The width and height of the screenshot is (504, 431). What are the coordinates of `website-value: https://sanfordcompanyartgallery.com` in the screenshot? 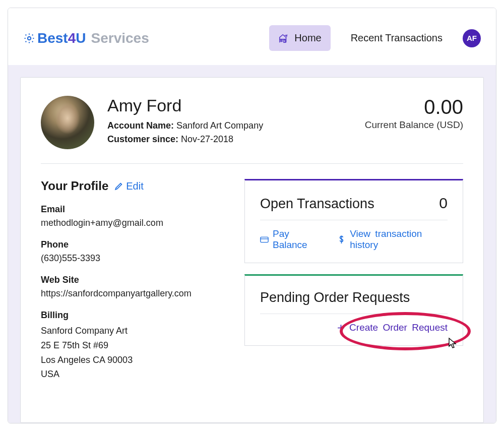 It's located at (132, 293).